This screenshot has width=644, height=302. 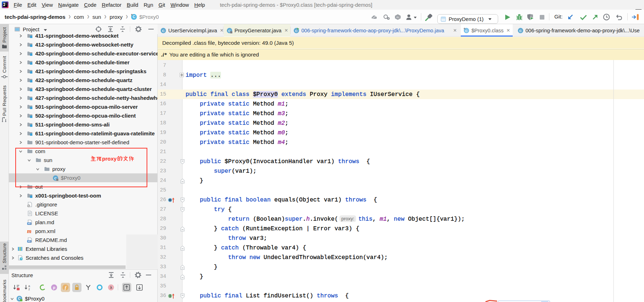 I want to click on svg-text: z, so click(x=29, y=289).